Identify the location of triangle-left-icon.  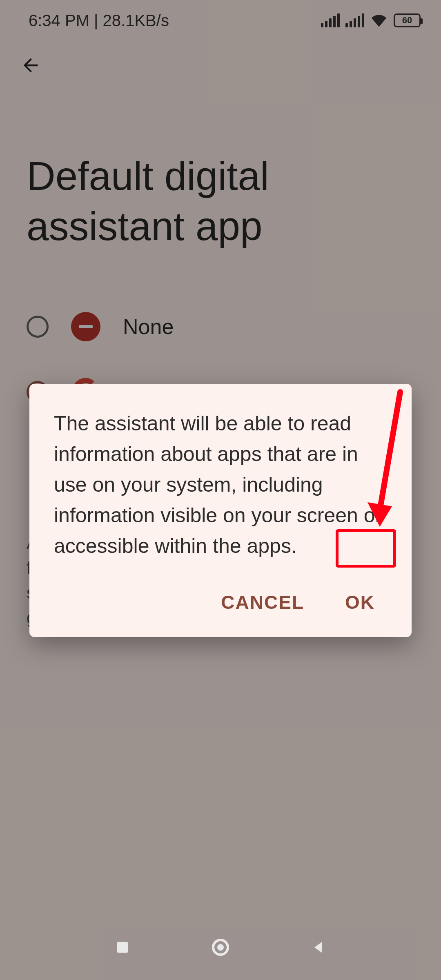
(318, 947).